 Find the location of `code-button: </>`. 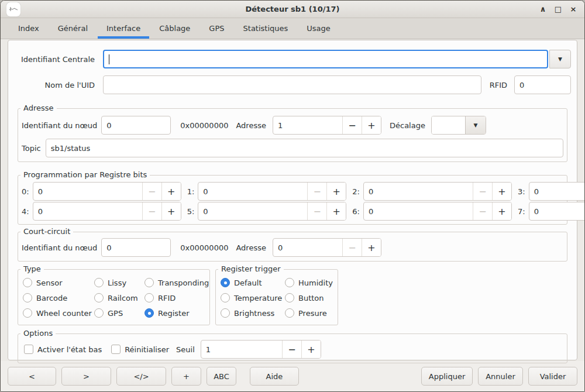

code-button: </> is located at coordinates (142, 376).